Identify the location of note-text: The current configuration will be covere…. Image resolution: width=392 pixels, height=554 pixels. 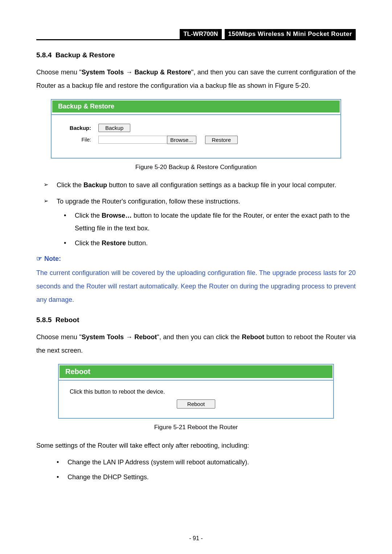
(196, 287).